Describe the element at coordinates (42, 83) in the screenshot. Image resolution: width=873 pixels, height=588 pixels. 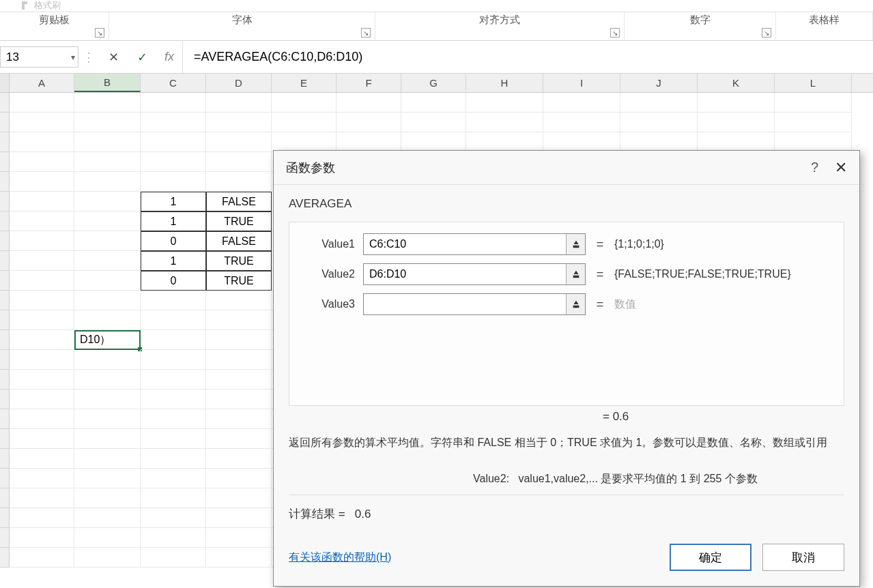
I see `col-header: A` at that location.